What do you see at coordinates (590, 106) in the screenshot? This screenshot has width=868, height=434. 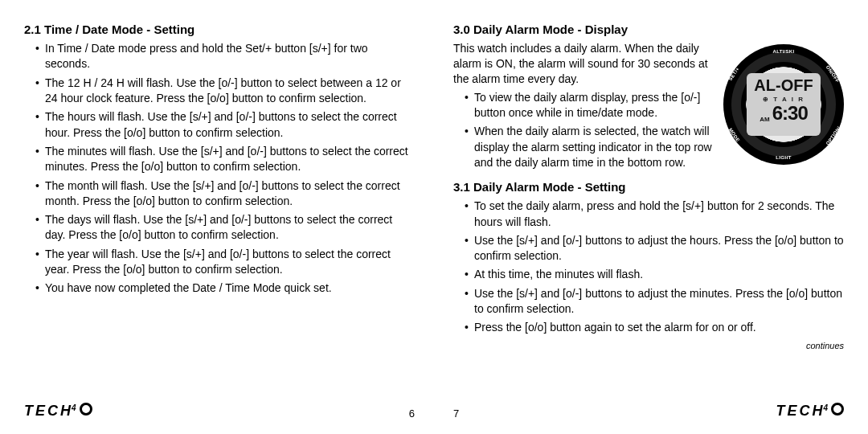 I see `list-item: To view the daily alarm display, press t…` at bounding box center [590, 106].